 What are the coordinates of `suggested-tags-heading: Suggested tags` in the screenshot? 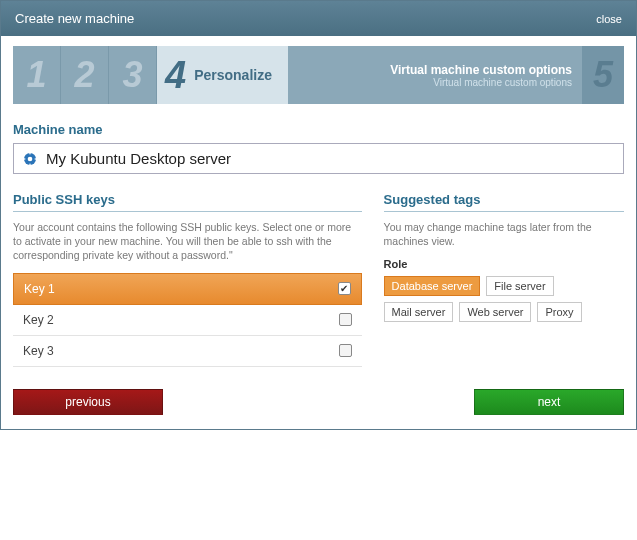 It's located at (504, 202).